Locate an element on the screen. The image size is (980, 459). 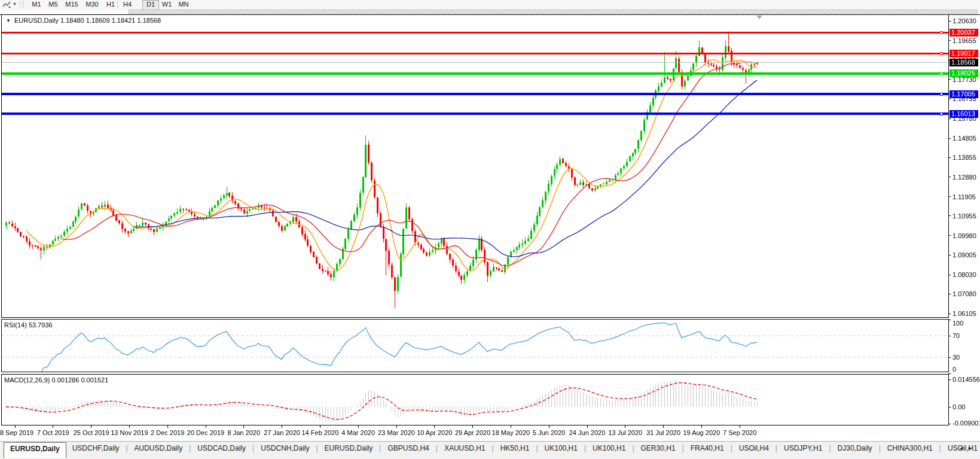
support-line-1.18025 is located at coordinates (475, 74).